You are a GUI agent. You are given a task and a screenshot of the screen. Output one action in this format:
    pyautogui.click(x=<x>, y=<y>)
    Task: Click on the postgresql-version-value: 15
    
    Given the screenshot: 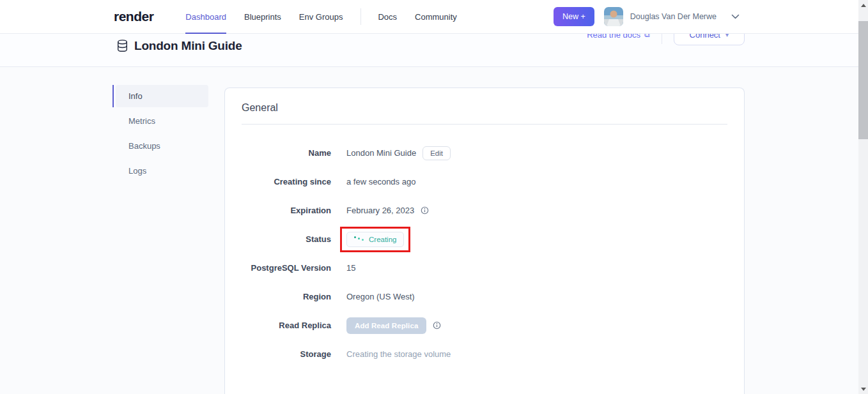 What is the action you would take?
    pyautogui.click(x=351, y=268)
    